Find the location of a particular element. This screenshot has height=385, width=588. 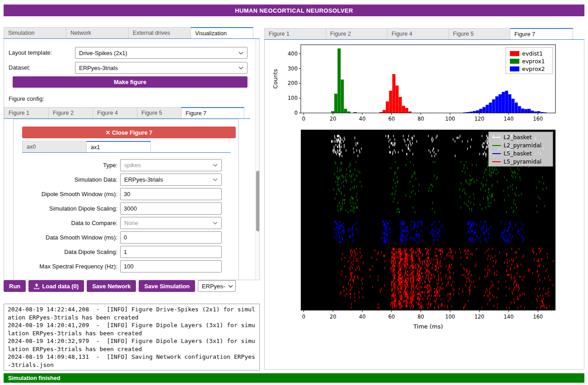

layout-template-label: Layout template: is located at coordinates (30, 52).